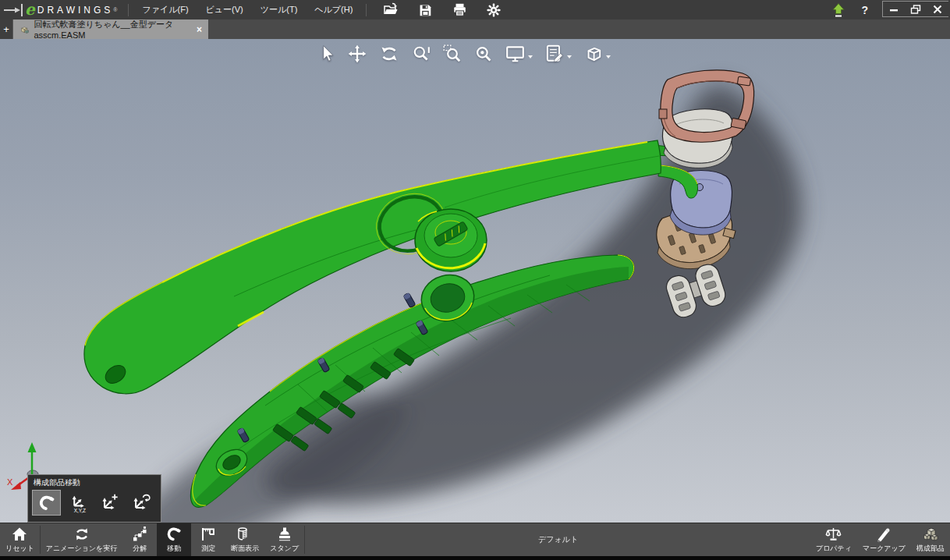 The image size is (950, 560). I want to click on markup-label: マークアップ, so click(884, 549).